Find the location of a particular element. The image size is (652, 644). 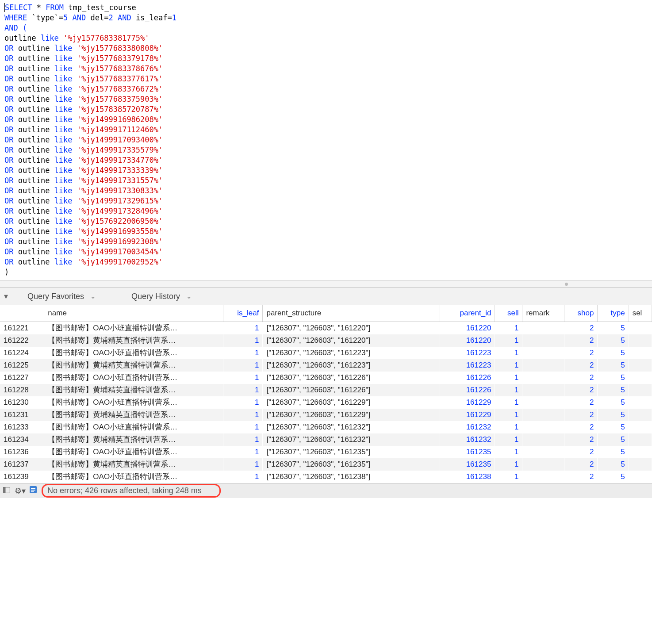

cell: 161236 is located at coordinates (22, 452).